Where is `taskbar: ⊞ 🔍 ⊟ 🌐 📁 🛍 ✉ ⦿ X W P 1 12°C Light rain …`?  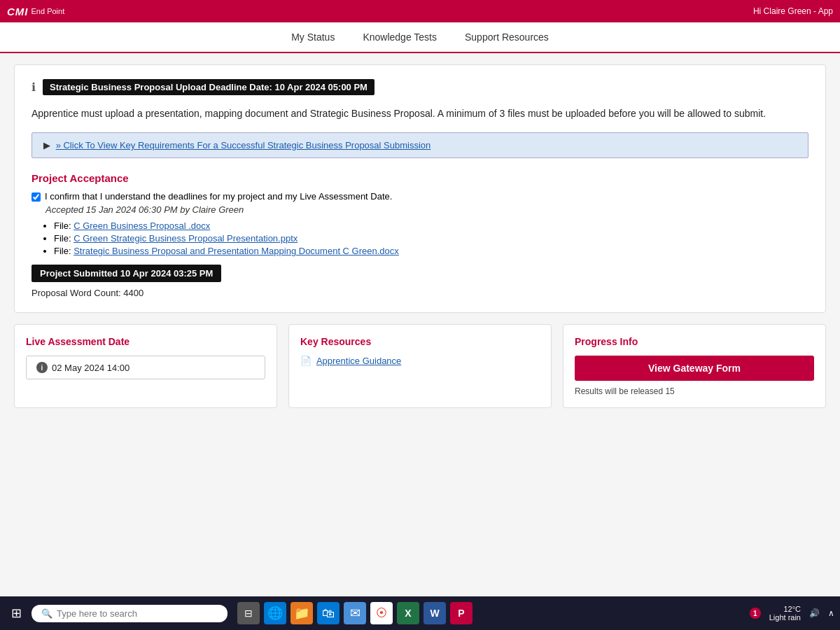 taskbar: ⊞ 🔍 ⊟ 🌐 📁 🛍 ✉ ⦿ X W P 1 12°C Light rain … is located at coordinates (420, 613).